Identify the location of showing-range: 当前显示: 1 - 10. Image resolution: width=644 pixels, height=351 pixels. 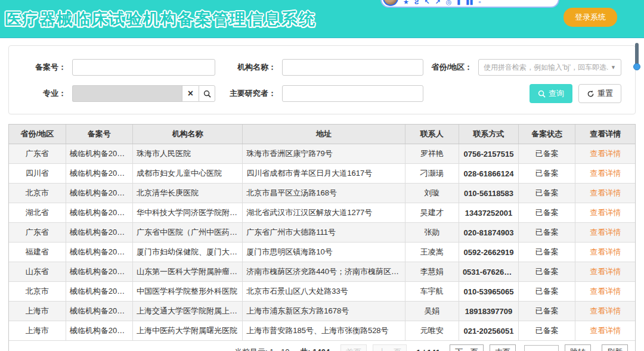
(262, 349).